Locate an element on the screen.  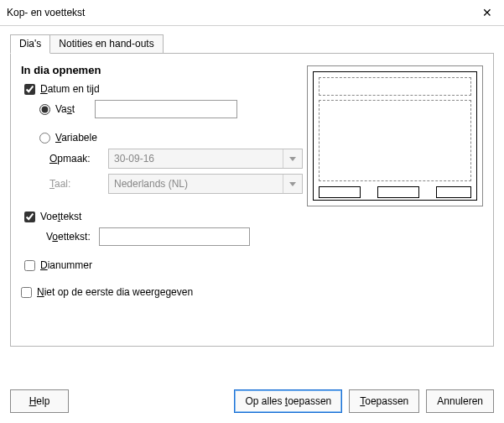
label-footer-checkbox: Voettekst is located at coordinates (60, 217).